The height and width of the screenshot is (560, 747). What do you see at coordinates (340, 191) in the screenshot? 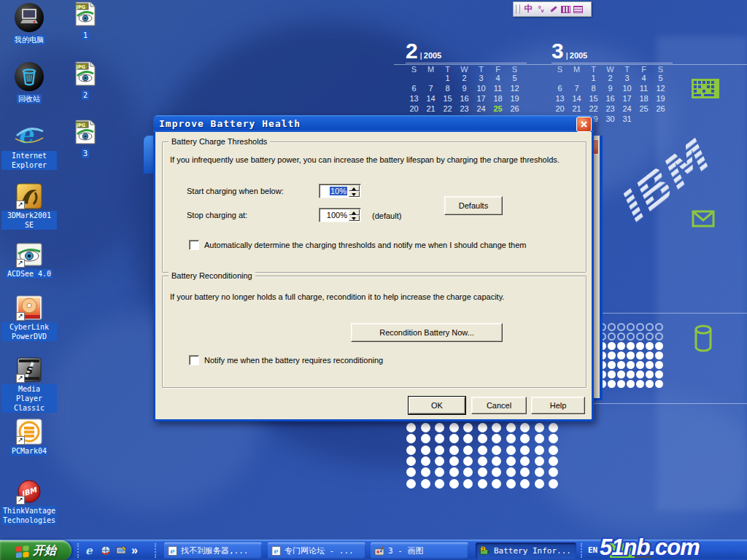
I see `start-charging-spinbox: 10%` at bounding box center [340, 191].